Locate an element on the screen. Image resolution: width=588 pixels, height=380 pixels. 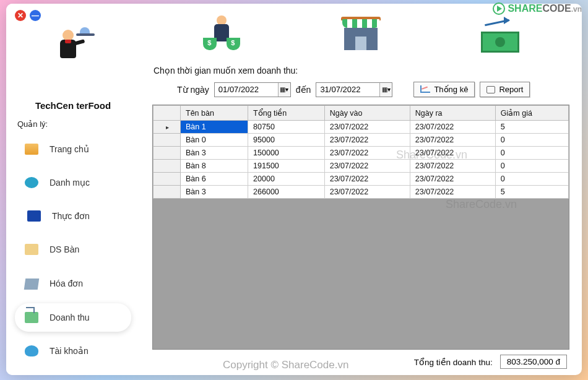
total-revenue-value: 803.250,000 đ is located at coordinates (534, 361).